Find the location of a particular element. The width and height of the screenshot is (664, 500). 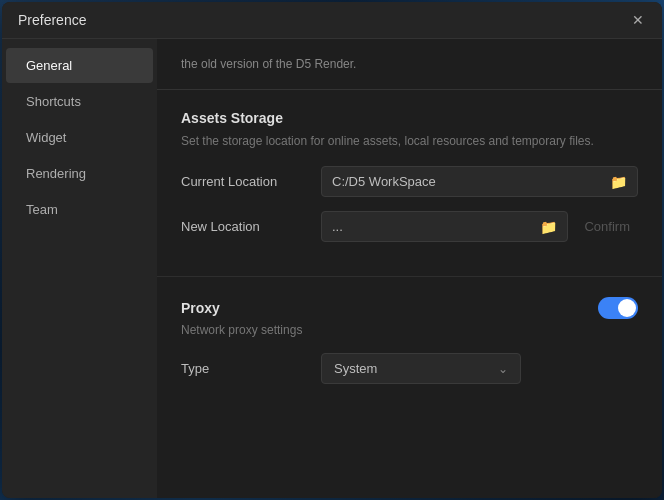

current-location-row: Current Location 📁 is located at coordinates (410, 182).